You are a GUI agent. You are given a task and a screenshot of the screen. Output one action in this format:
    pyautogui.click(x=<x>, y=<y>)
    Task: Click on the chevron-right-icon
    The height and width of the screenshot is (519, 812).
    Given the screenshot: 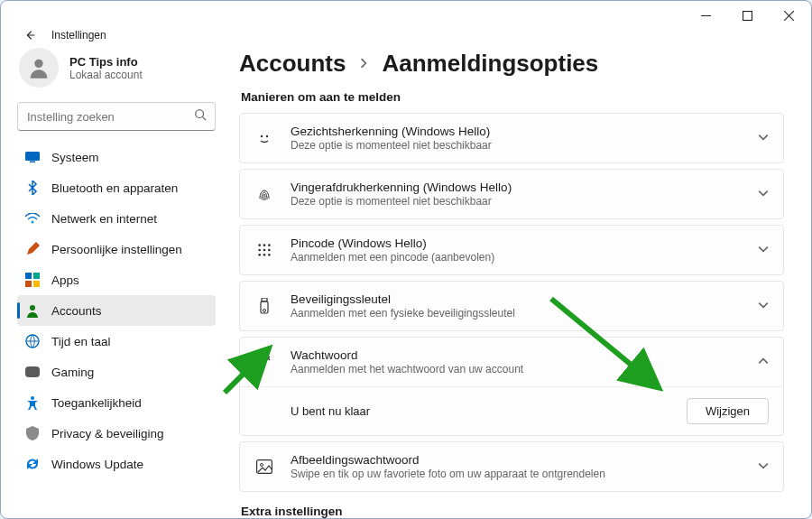 What is the action you would take?
    pyautogui.click(x=364, y=64)
    